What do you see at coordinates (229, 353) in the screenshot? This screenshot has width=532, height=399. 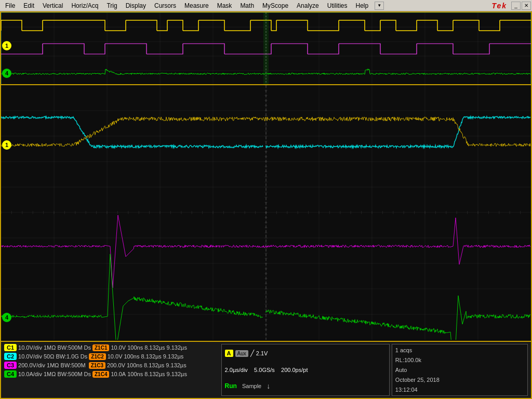 I see `trigger-mode-badge: A` at bounding box center [229, 353].